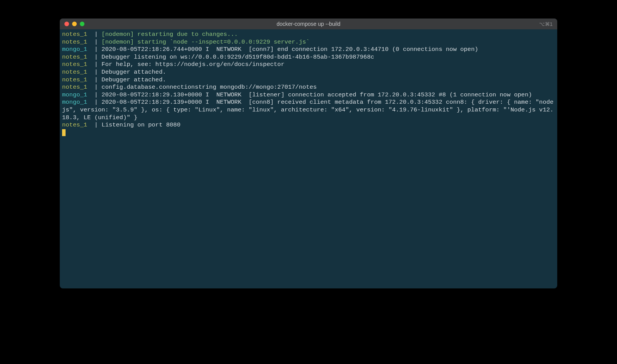  I want to click on log-message: [nodemon] restarting due to changes..., so click(170, 34).